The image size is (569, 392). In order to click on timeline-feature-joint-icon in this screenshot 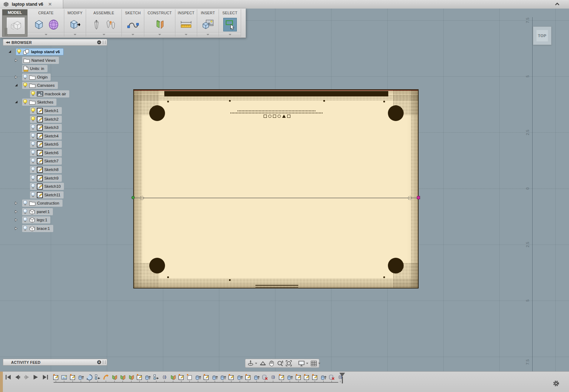, I will do `click(273, 377)`.